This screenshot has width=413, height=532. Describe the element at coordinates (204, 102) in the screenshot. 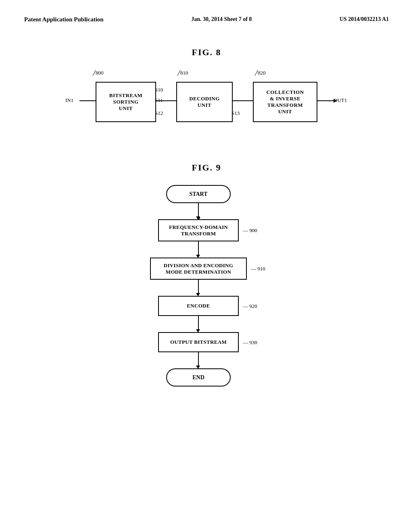

I see `box-810: DECODING UNIT` at that location.